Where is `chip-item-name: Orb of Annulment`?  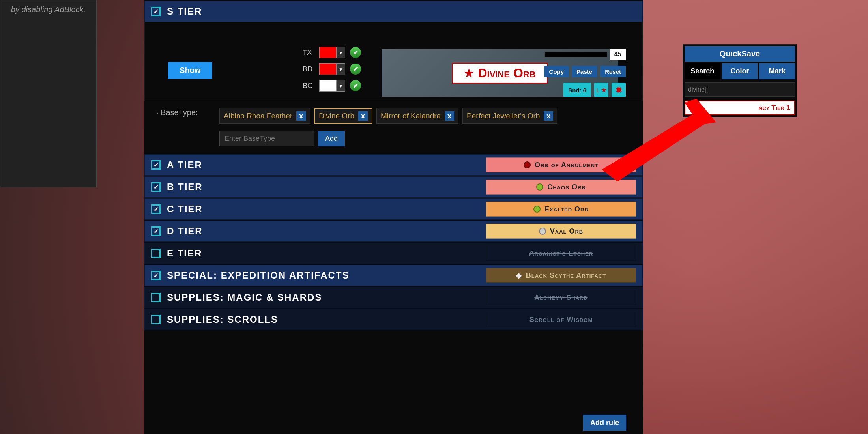
chip-item-name: Orb of Annulment is located at coordinates (567, 165).